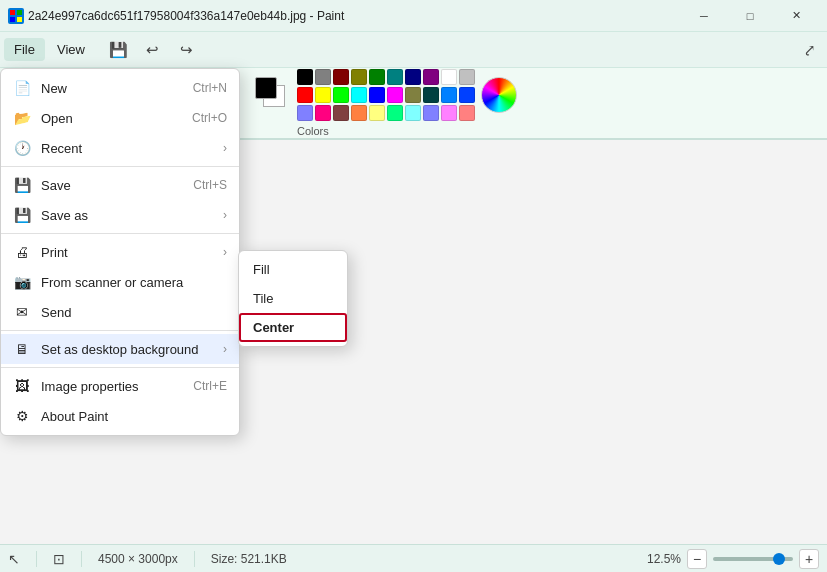  I want to click on scanner-icon: 📷, so click(22, 282).